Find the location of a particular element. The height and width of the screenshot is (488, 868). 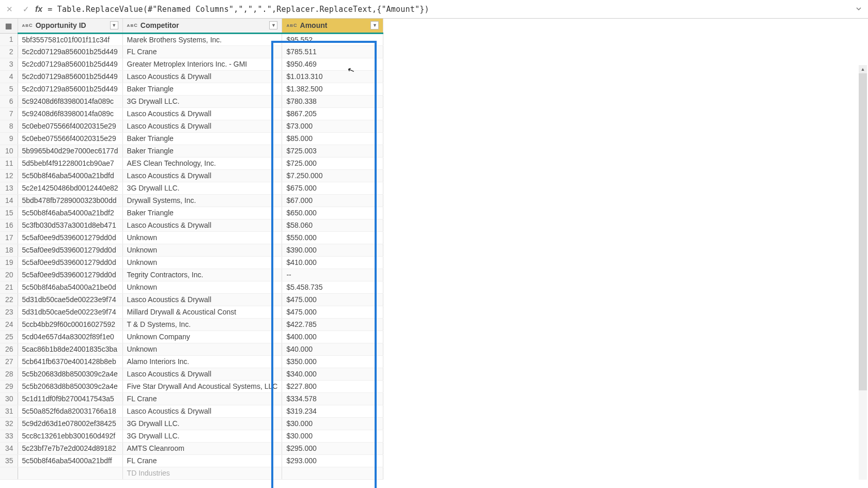

cell-amount: $227.800 is located at coordinates (333, 386).